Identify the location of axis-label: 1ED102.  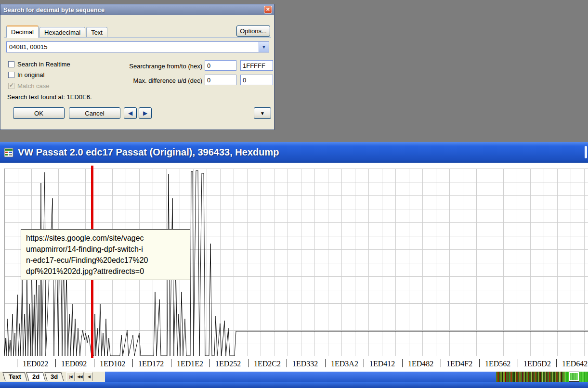
(113, 364).